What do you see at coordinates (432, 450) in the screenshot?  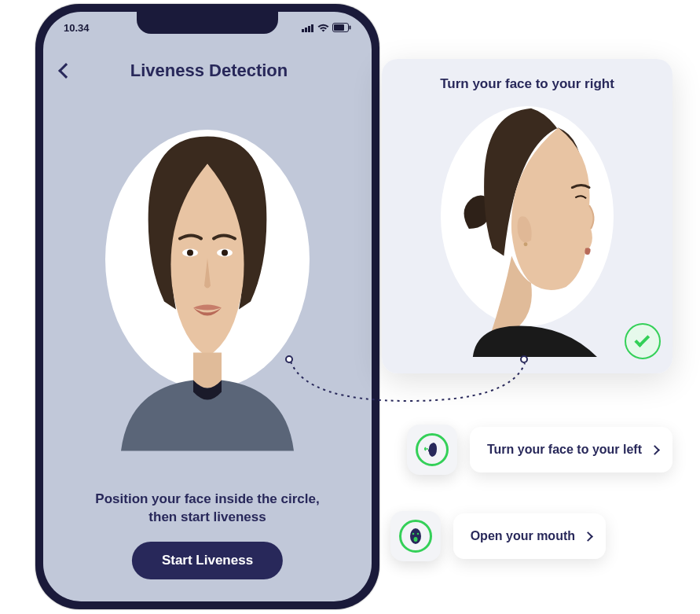 I see `turn-left-ring-icon` at bounding box center [432, 450].